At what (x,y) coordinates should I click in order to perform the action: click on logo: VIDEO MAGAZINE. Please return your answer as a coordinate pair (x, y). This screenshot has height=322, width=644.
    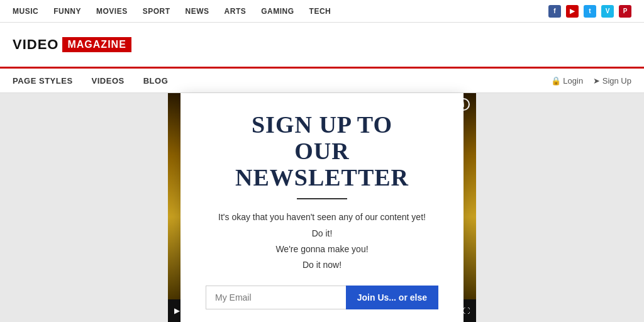
    Looking at the image, I should click on (72, 45).